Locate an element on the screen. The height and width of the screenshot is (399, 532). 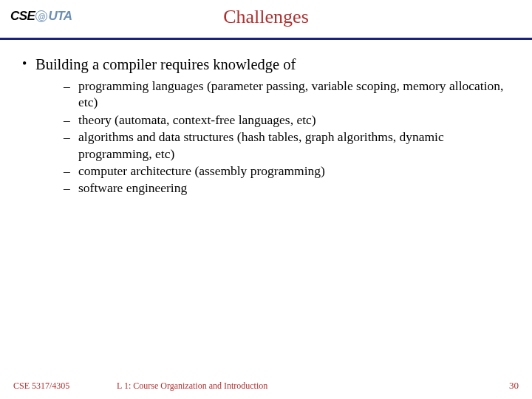
main-bullet-text: Building a compiler requires knowledge o… is located at coordinates (166, 64).